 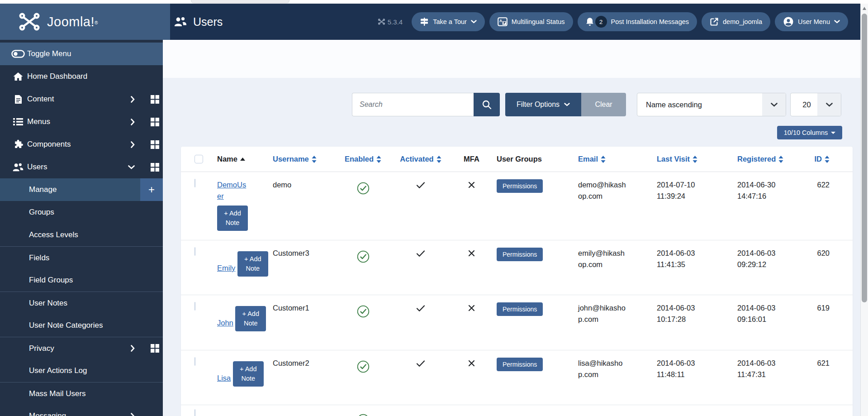 What do you see at coordinates (695, 159) in the screenshot?
I see `sort-icon` at bounding box center [695, 159].